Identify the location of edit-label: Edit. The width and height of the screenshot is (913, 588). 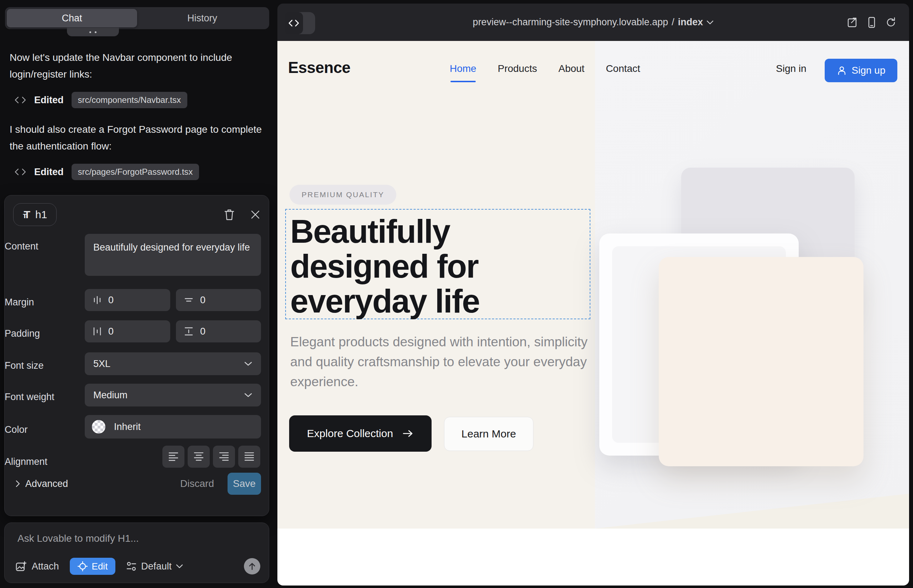
(100, 567).